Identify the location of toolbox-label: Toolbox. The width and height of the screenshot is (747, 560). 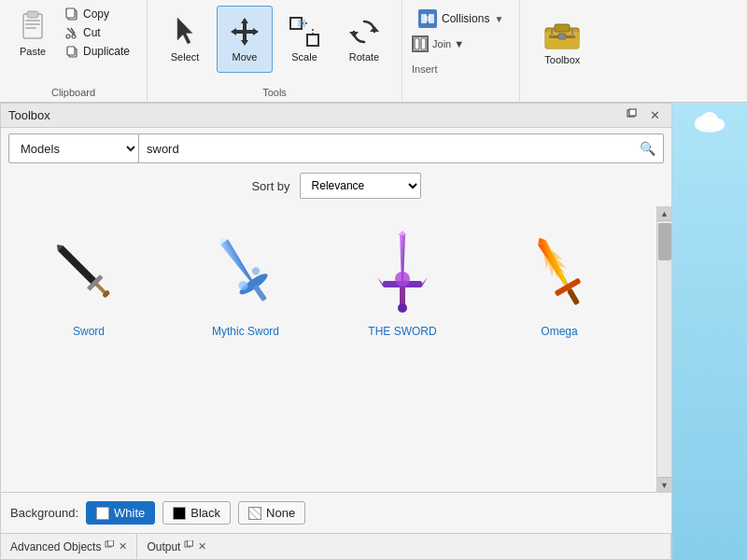
(562, 60).